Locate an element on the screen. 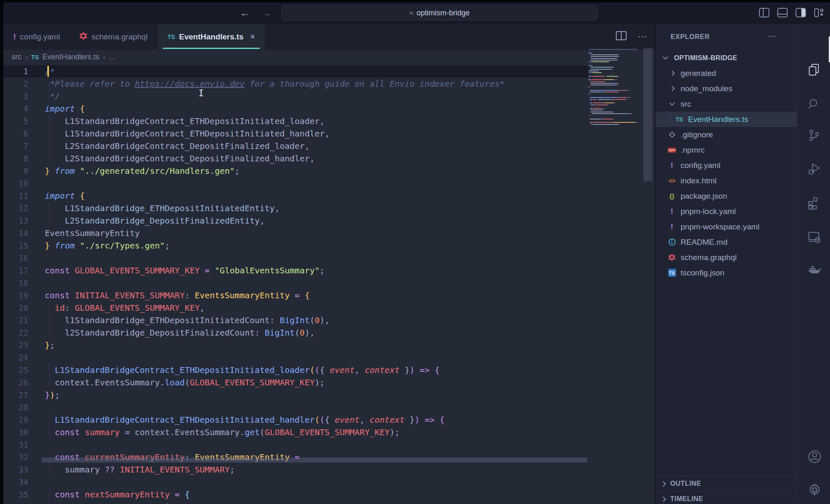 The height and width of the screenshot is (504, 830). tree-item-pnpm-lock.yaml: !pnpm-lock.yaml is located at coordinates (726, 212).